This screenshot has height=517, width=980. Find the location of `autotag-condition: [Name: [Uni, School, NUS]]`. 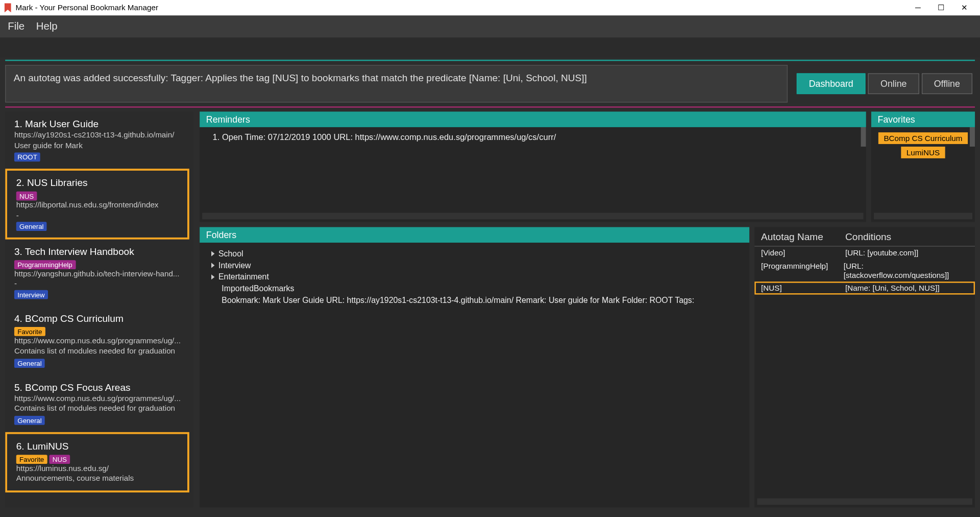

autotag-condition: [Name: [Uni, School, NUS]] is located at coordinates (892, 288).